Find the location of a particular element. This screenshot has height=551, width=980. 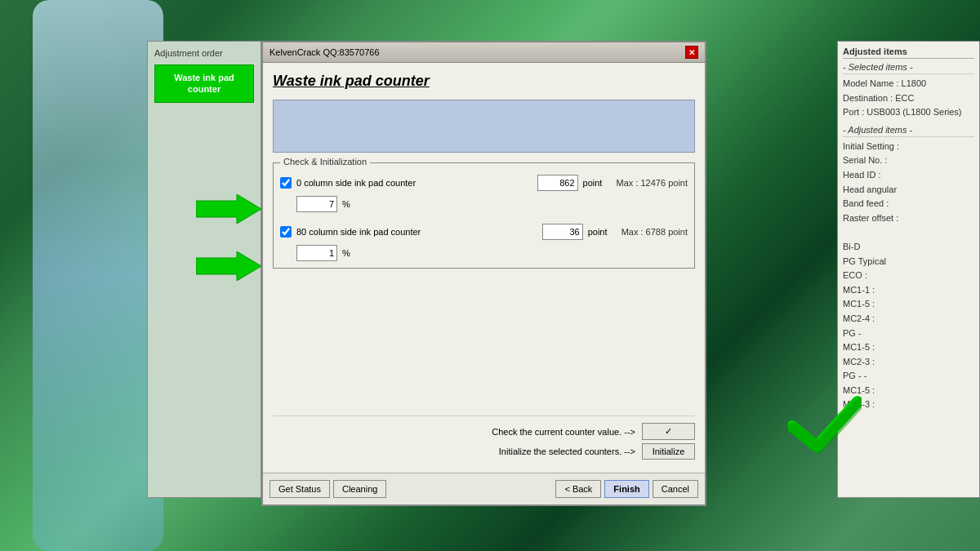

init-action-text: Initialize the selected counters. --> is located at coordinates (454, 451).